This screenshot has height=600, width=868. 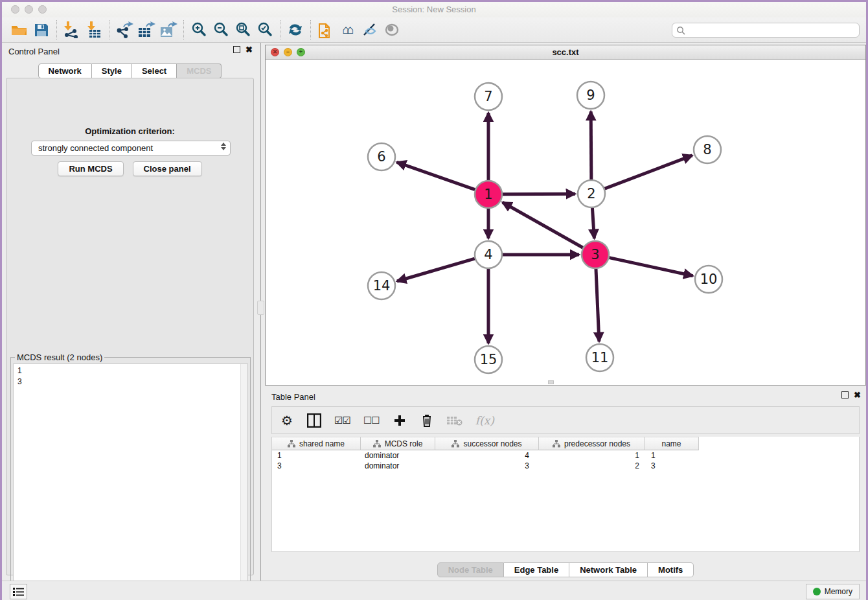 What do you see at coordinates (488, 360) in the screenshot?
I see `graph-node-label: 15` at bounding box center [488, 360].